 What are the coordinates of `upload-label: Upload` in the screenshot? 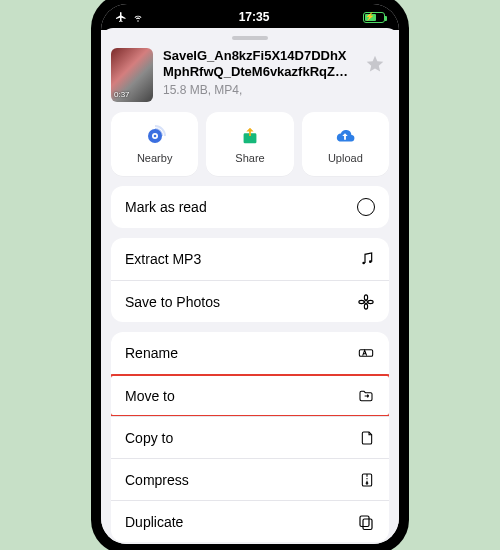 It's located at (346, 158).